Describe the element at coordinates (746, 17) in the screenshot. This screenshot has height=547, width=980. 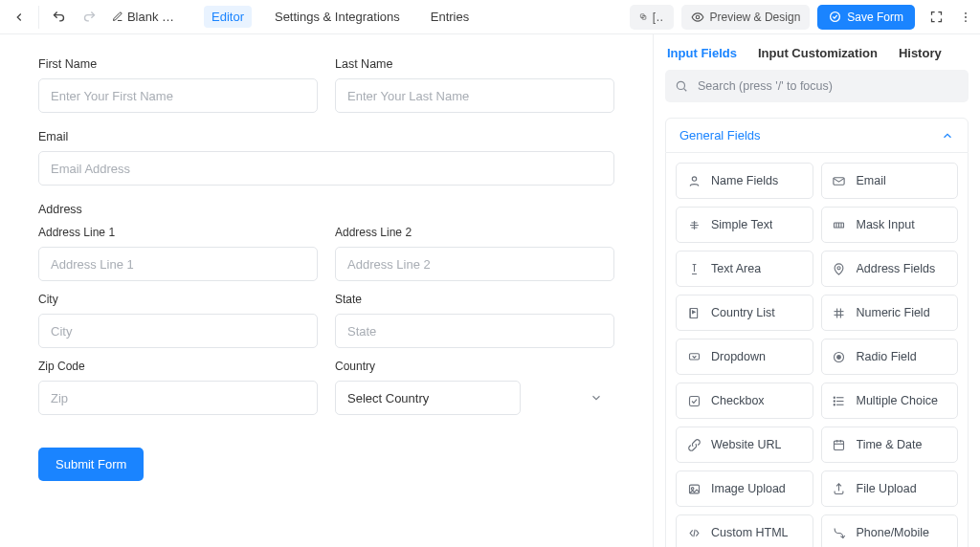
I see `preview-button: Preview & Design` at that location.